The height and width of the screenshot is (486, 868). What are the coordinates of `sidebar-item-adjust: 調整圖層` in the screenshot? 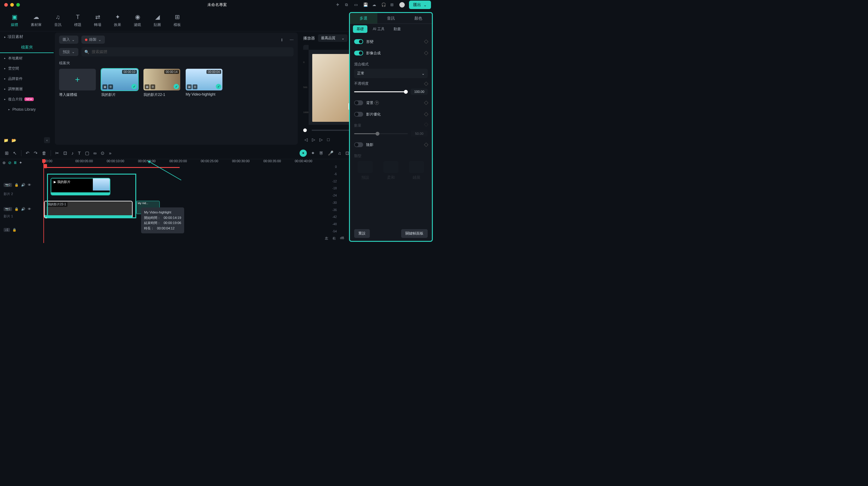 It's located at (27, 89).